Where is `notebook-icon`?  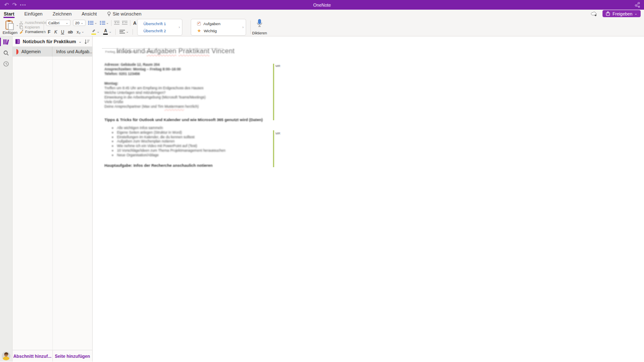 notebook-icon is located at coordinates (18, 41).